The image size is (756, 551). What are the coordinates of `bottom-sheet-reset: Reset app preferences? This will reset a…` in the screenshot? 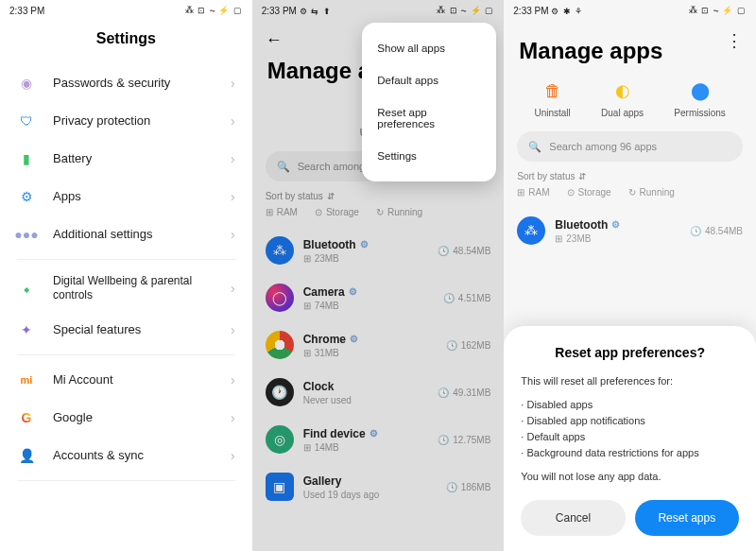 It's located at (629, 439).